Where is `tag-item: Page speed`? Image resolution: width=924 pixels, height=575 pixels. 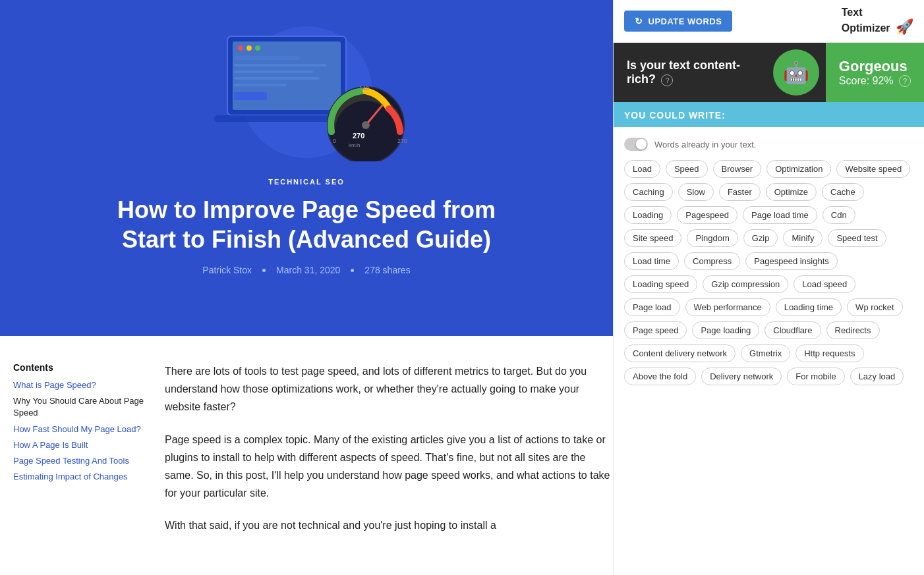 tag-item: Page speed is located at coordinates (655, 331).